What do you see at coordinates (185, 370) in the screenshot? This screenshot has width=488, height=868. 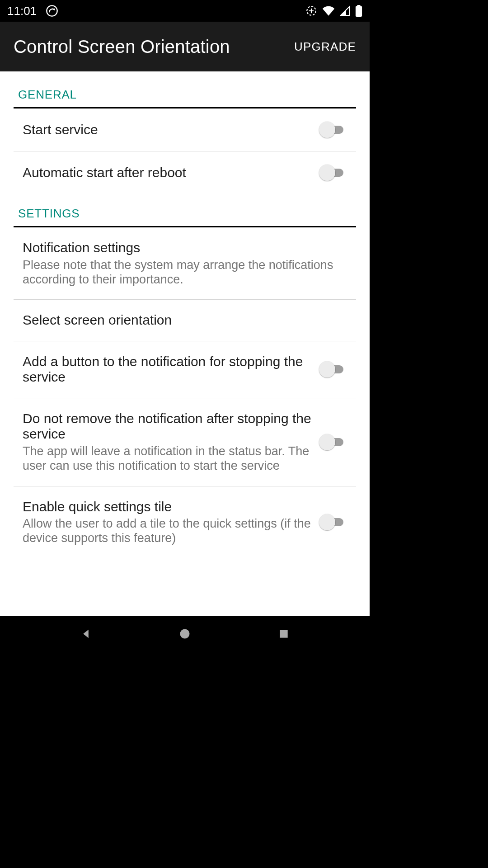 I see `pref-stop-button: Add a button to the notification for sto…` at bounding box center [185, 370].